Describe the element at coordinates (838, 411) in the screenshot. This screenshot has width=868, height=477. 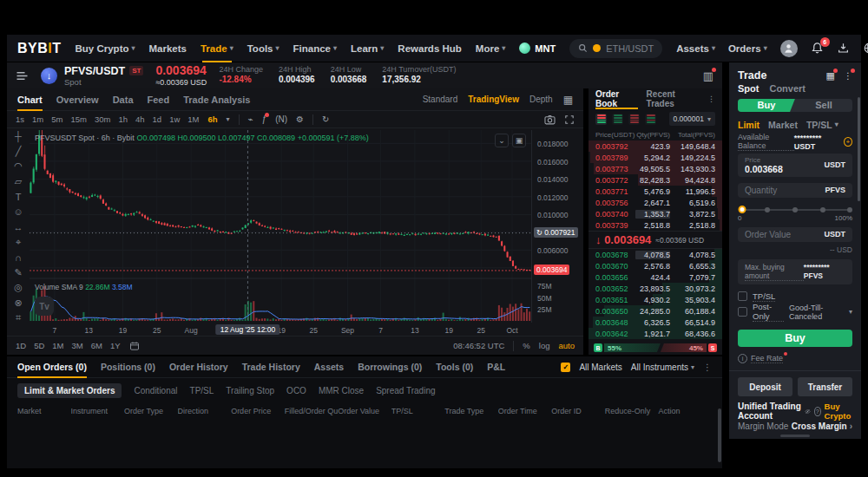
I see `buy-crypto-link: Buy Crypto` at that location.